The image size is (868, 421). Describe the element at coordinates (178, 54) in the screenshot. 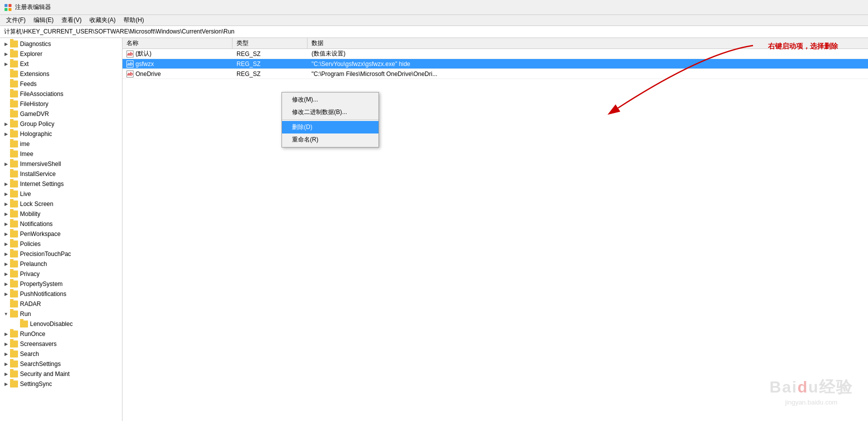

I see `cell-name-default: ab (默认)` at that location.